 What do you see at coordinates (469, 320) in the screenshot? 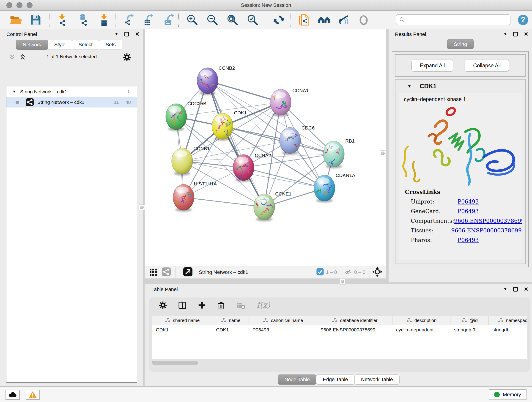
I see `column-header-id: @id` at bounding box center [469, 320].